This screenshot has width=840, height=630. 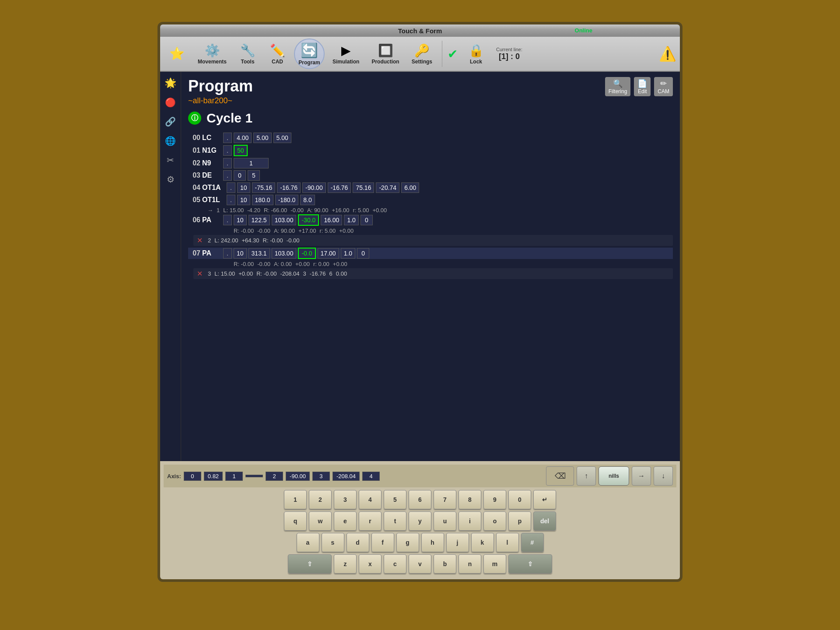 What do you see at coordinates (410, 188) in the screenshot?
I see `cell-ot1a-8: 6.00` at bounding box center [410, 188].